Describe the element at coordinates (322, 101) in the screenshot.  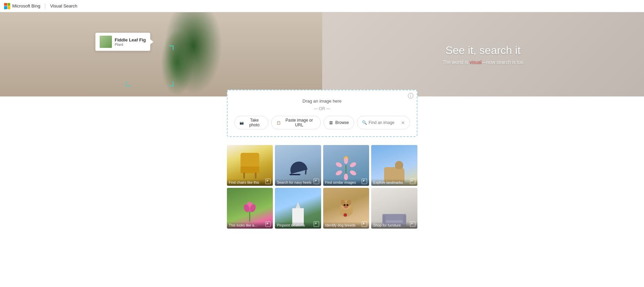
I see `drag-text: Drag an image here` at that location.